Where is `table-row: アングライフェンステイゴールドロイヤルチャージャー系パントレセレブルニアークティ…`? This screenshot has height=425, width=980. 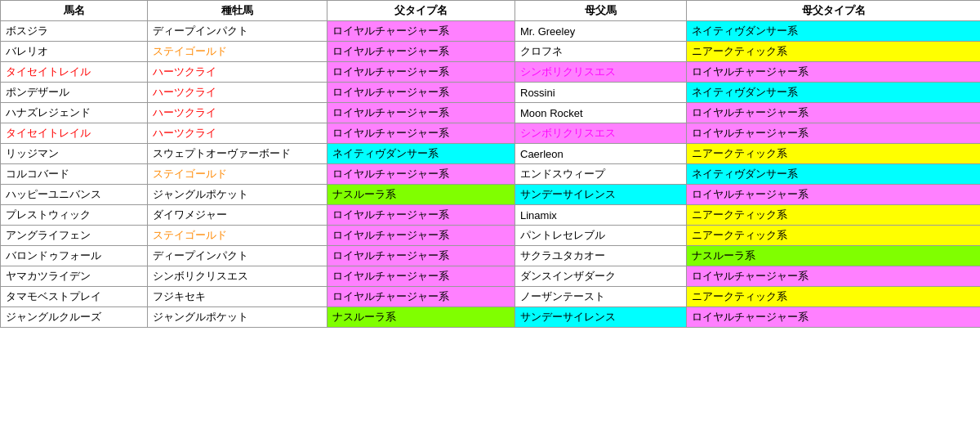
table-row: アングライフェンステイゴールドロイヤルチャージャー系パントレセレブルニアークティ… is located at coordinates (491, 235).